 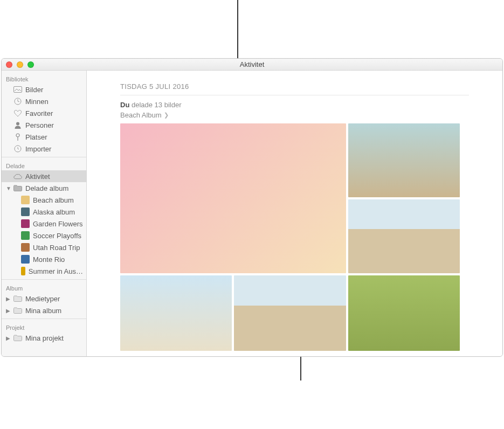 I want to click on window-title: Aktivitet, so click(x=252, y=65).